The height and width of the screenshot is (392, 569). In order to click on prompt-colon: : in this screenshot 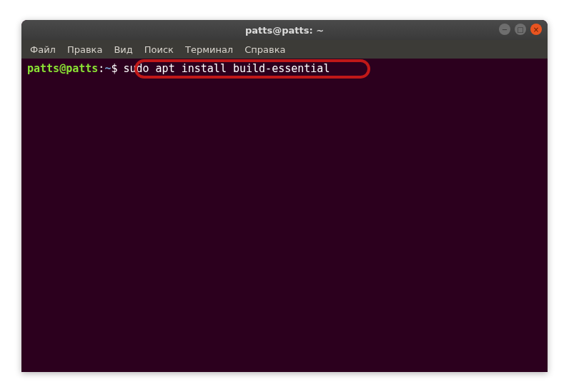, I will do `click(102, 69)`.